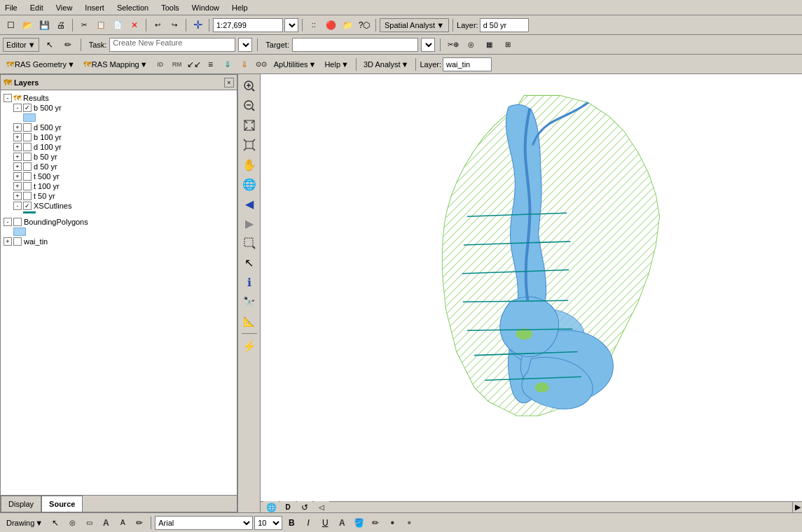 This screenshot has height=532, width=802. What do you see at coordinates (797, 507) in the screenshot?
I see `scroll-right-btn: ▶` at bounding box center [797, 507].